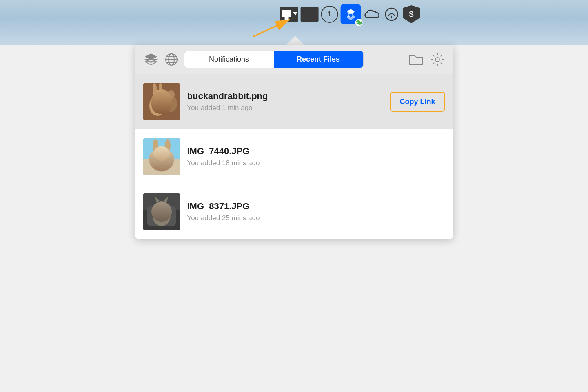 This screenshot has height=392, width=588. What do you see at coordinates (309, 14) in the screenshot?
I see `layers-icon-tray` at bounding box center [309, 14].